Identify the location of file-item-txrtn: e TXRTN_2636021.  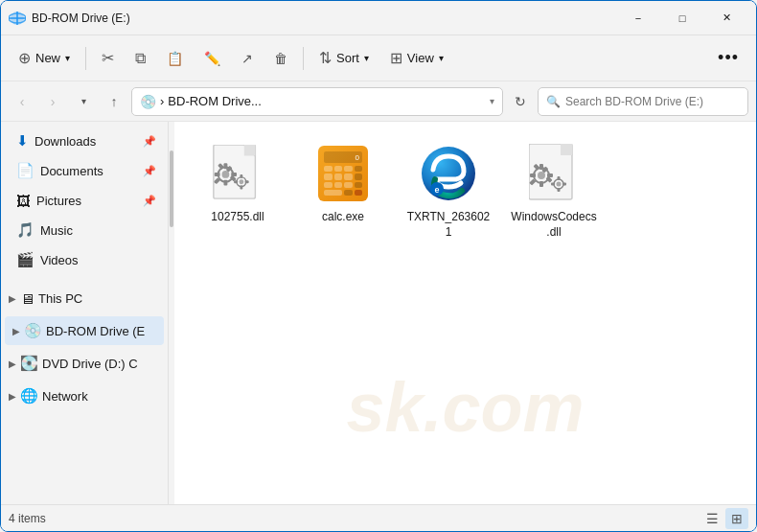
(448, 192).